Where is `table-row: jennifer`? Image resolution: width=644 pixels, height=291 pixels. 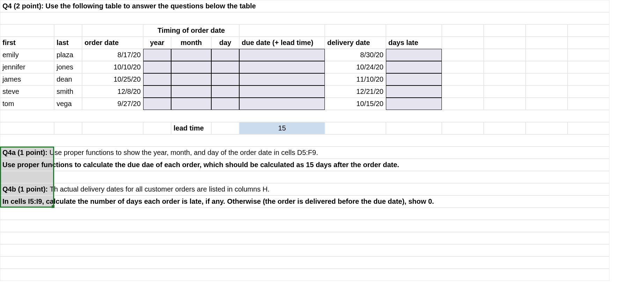
table-row: jennifer is located at coordinates (27, 67).